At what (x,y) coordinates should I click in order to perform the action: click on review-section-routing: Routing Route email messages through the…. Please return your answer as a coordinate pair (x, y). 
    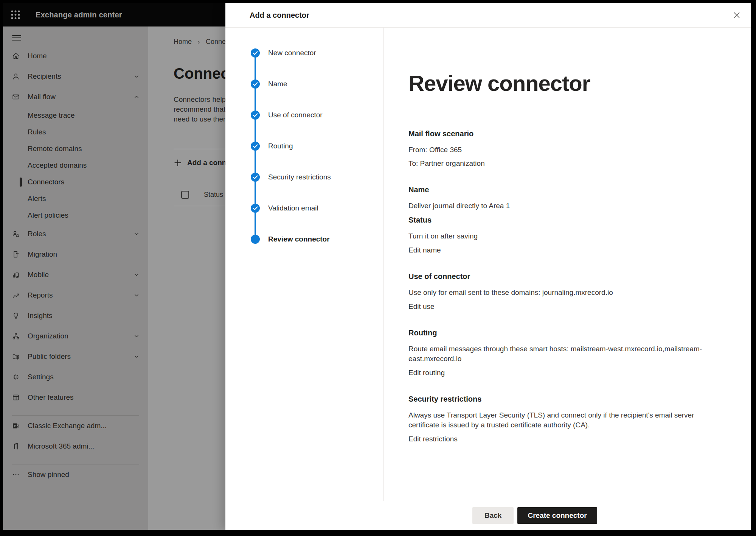
    Looking at the image, I should click on (560, 353).